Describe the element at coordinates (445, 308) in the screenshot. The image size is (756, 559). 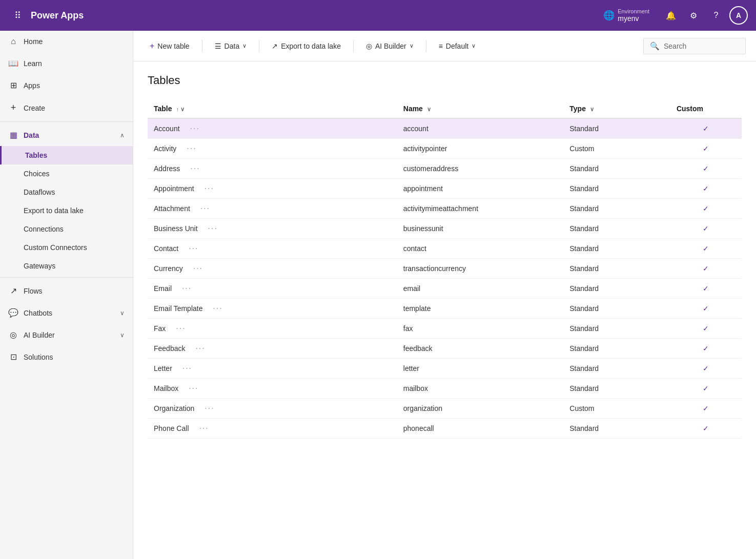
I see `table-row: Email Template ··· template Standard ✓` at that location.